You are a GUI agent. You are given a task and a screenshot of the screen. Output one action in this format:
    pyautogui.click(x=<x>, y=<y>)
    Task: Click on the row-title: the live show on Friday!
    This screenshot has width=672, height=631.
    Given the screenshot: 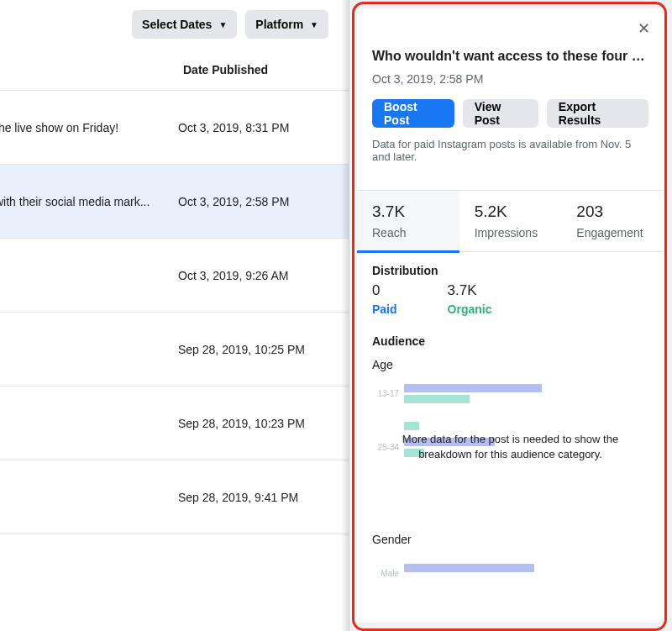 What is the action you would take?
    pyautogui.click(x=89, y=128)
    